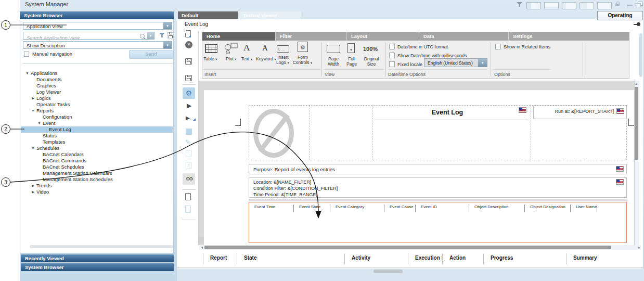 This screenshot has height=281, width=644. I want to click on pin-icon, so click(639, 24).